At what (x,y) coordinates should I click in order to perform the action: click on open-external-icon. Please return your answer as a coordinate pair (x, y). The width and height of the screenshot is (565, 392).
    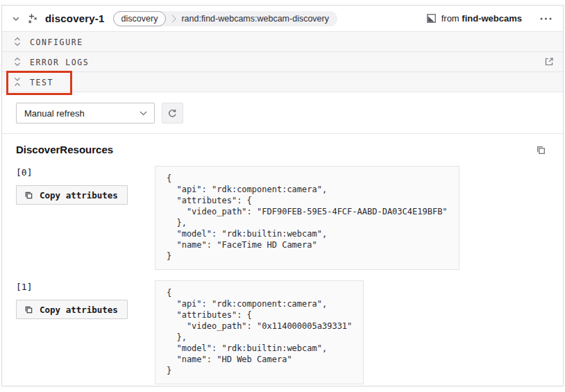
    Looking at the image, I should click on (549, 62).